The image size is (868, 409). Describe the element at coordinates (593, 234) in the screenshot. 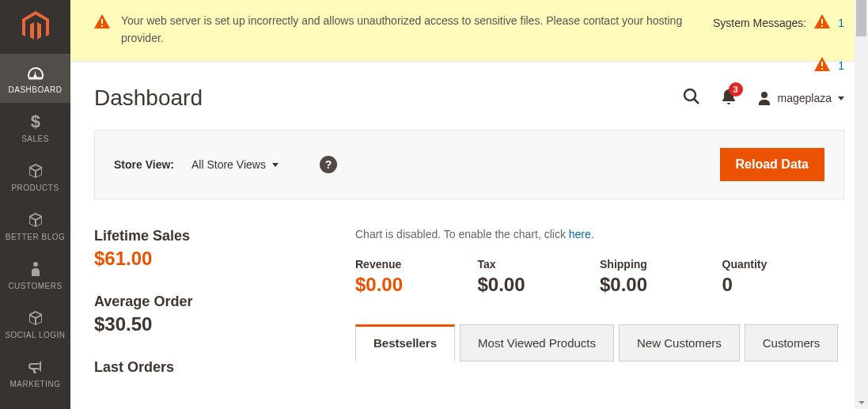

I see `chart-note-period: .` at that location.